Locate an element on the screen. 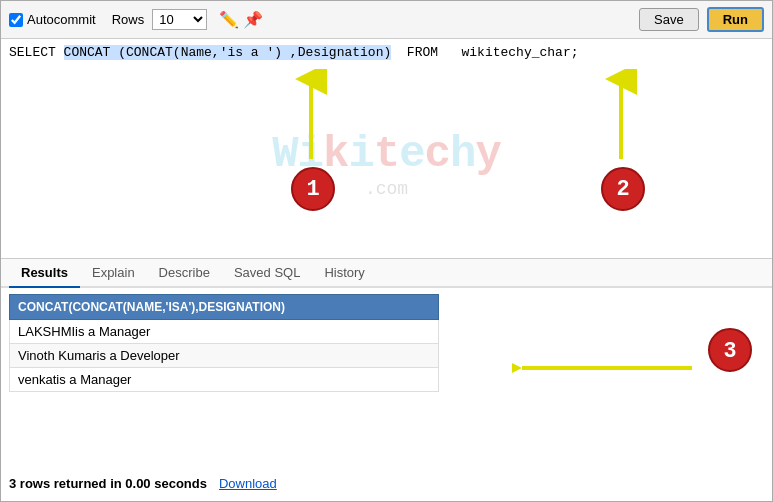 The height and width of the screenshot is (502, 773). row-2-cell: Vinoth Kumaris a Developer is located at coordinates (224, 356).